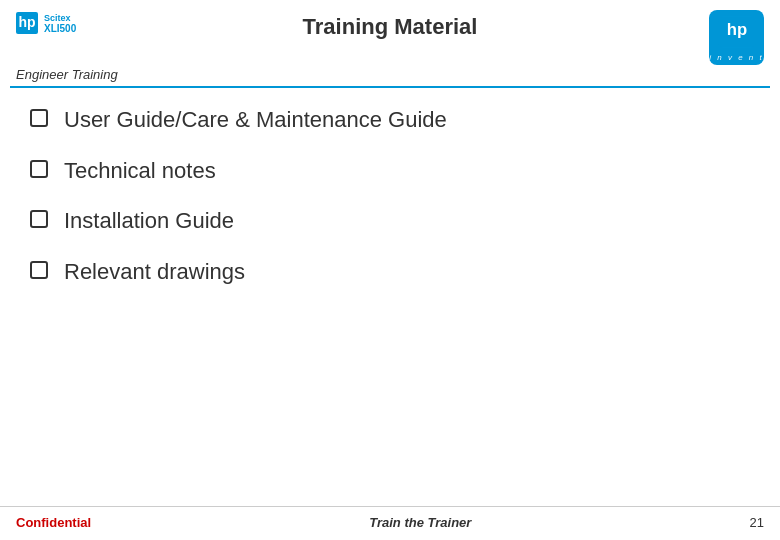 The height and width of the screenshot is (540, 780). Describe the element at coordinates (61, 24) in the screenshot. I see `hp-scitex-logo: hp Scitex XLI500` at that location.